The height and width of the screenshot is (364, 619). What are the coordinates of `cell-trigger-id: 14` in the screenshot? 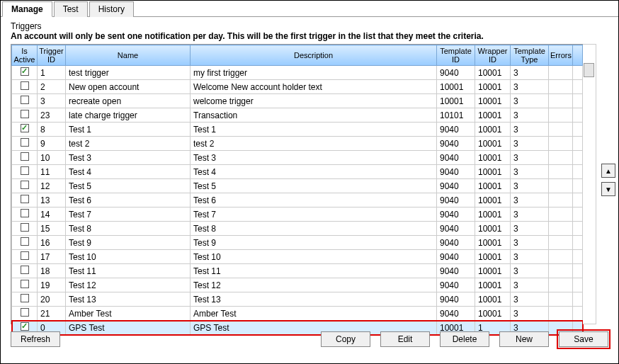 It's located at (52, 215).